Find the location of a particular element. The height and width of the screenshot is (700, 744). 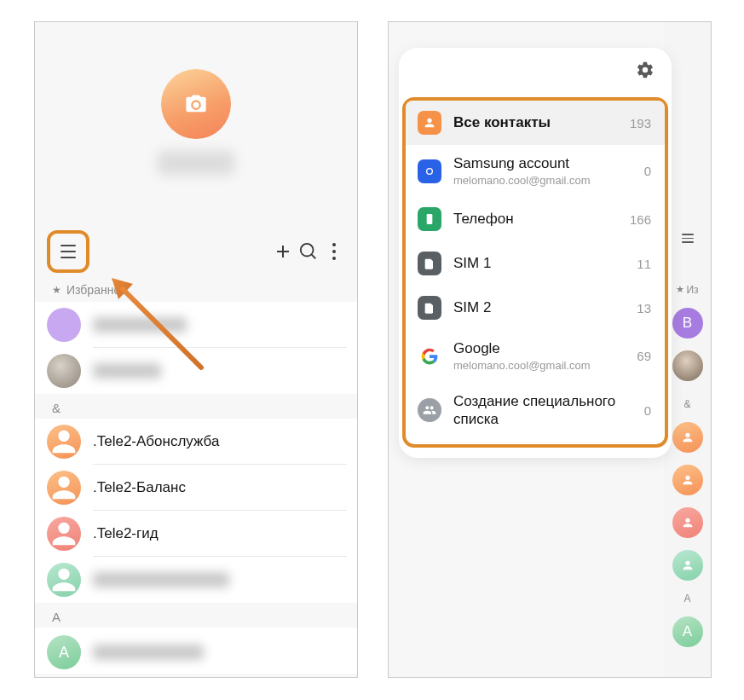

section-a: А is located at coordinates (196, 616).